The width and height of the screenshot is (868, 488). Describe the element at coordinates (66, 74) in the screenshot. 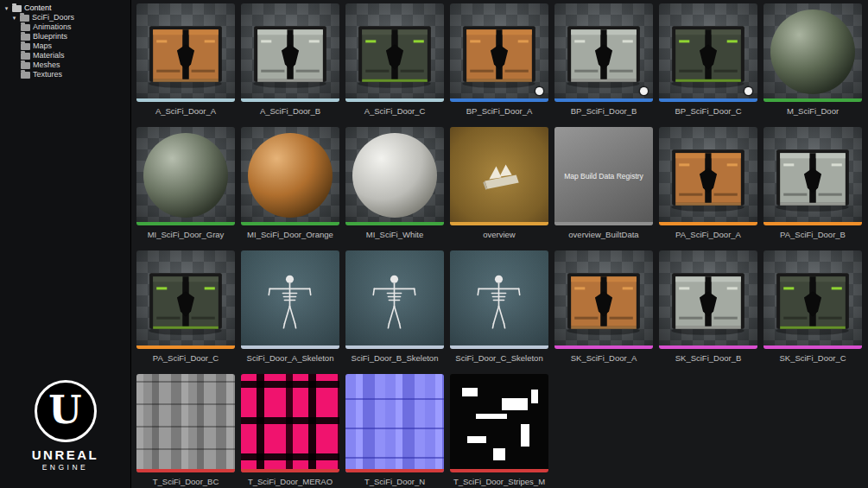

I see `tree-item-textures: Textures` at that location.